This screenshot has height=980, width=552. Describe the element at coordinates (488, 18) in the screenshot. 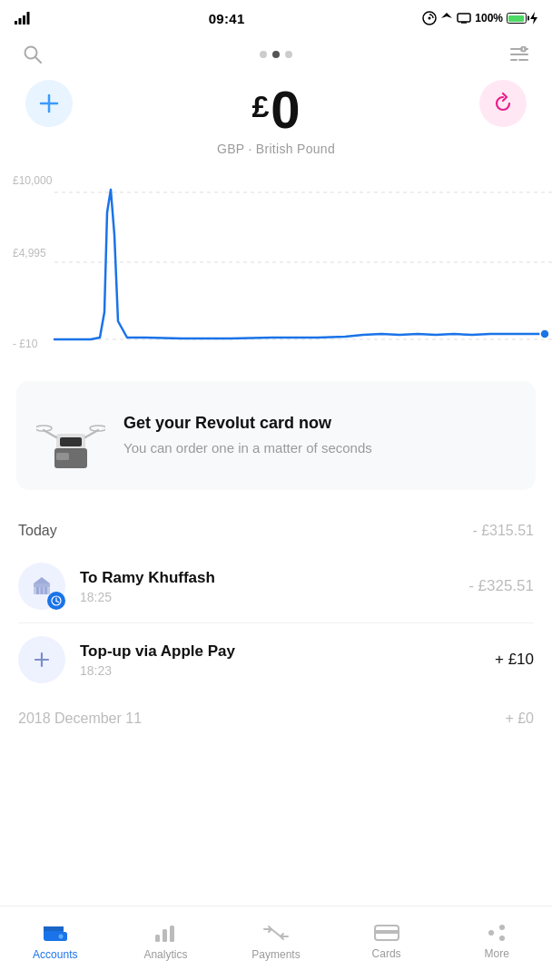

I see `battery-percent: 100%` at that location.